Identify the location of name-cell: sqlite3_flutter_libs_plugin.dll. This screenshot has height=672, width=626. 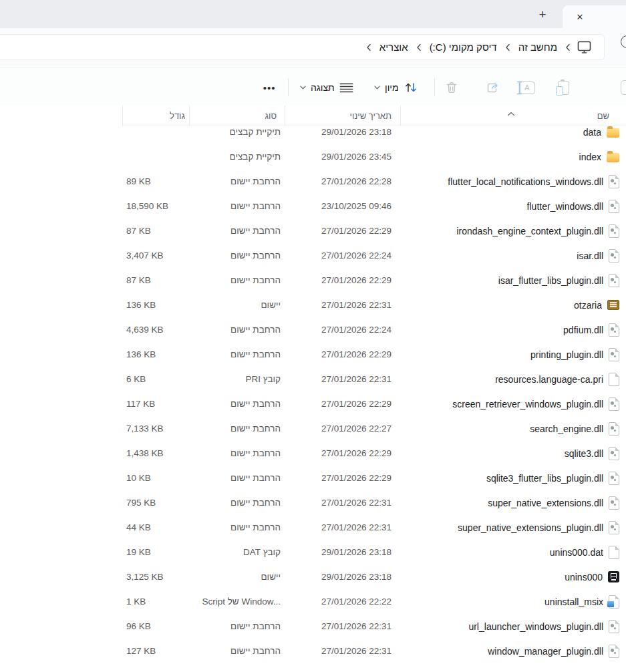
(513, 478).